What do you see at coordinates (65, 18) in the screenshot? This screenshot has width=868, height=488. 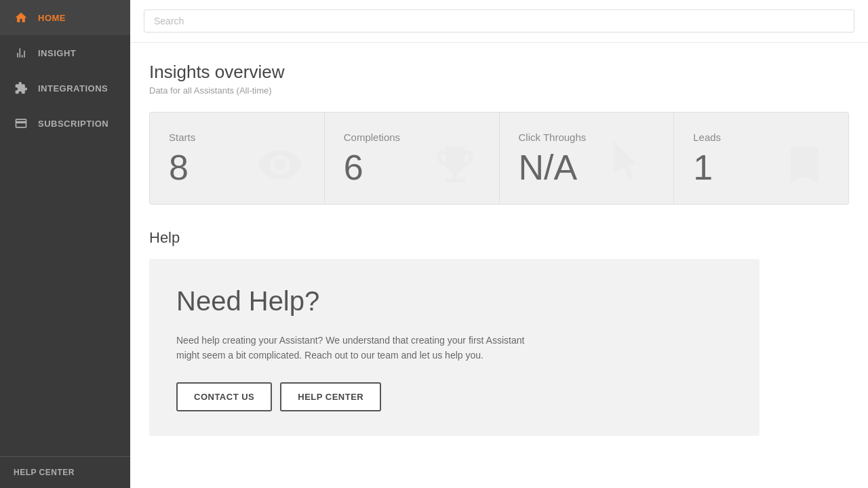 I see `sidebar-item-home: HOME` at bounding box center [65, 18].